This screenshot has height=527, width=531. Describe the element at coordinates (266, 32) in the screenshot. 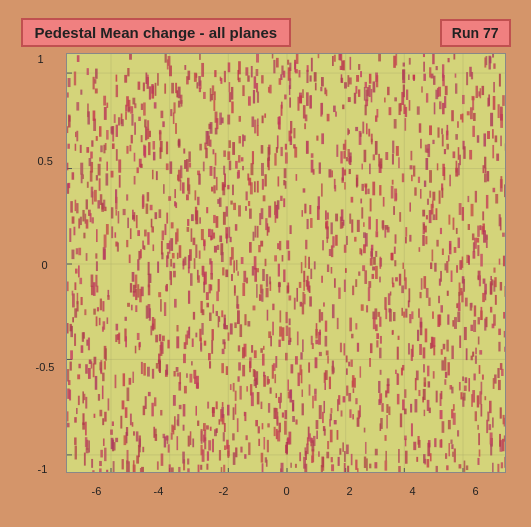

I see `header-row: Pedestal Mean change - all planes Run 77` at that location.